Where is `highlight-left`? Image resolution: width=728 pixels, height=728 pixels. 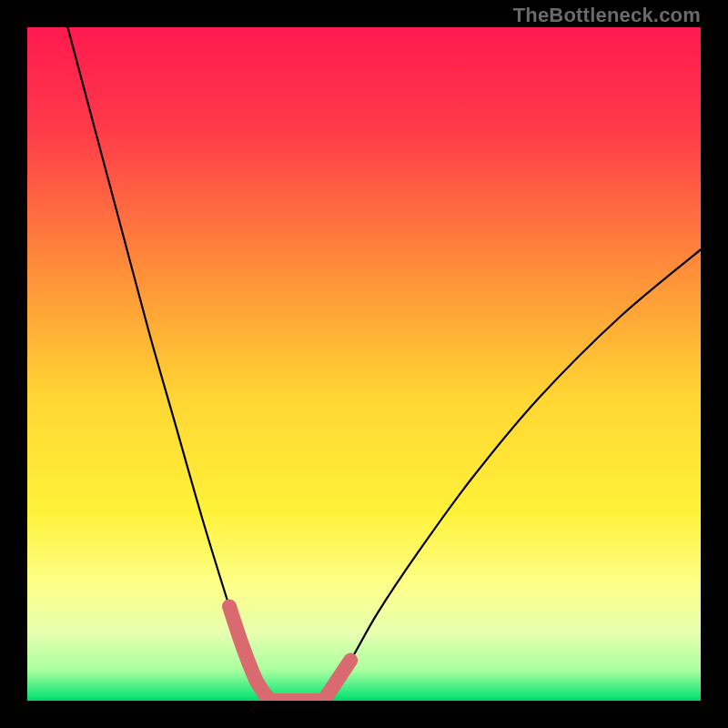 highlight-left is located at coordinates (249, 653).